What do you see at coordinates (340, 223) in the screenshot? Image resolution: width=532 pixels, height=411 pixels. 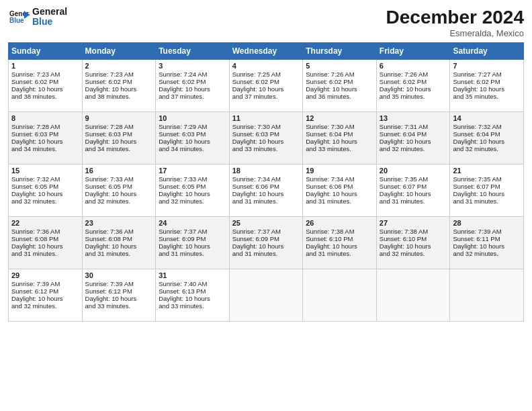 I see `day-number: 26` at bounding box center [340, 223].